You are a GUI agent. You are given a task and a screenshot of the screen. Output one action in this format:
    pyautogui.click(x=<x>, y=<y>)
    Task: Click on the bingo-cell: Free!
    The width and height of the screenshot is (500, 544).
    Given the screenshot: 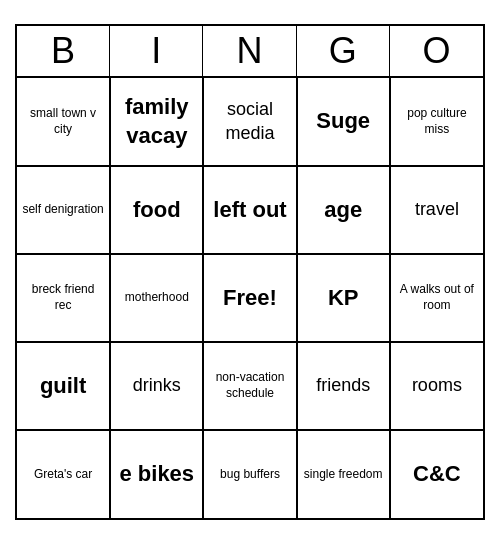 What is the action you would take?
    pyautogui.click(x=250, y=298)
    